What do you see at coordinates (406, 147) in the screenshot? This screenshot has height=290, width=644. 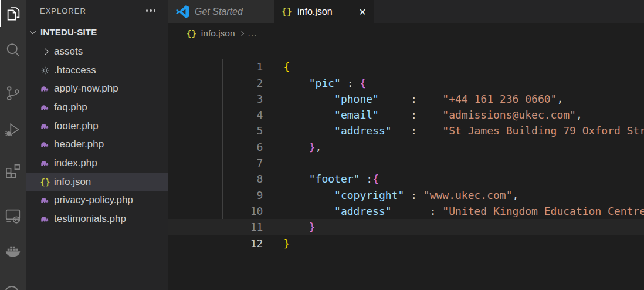 I see `code-line: 7` at bounding box center [406, 147].